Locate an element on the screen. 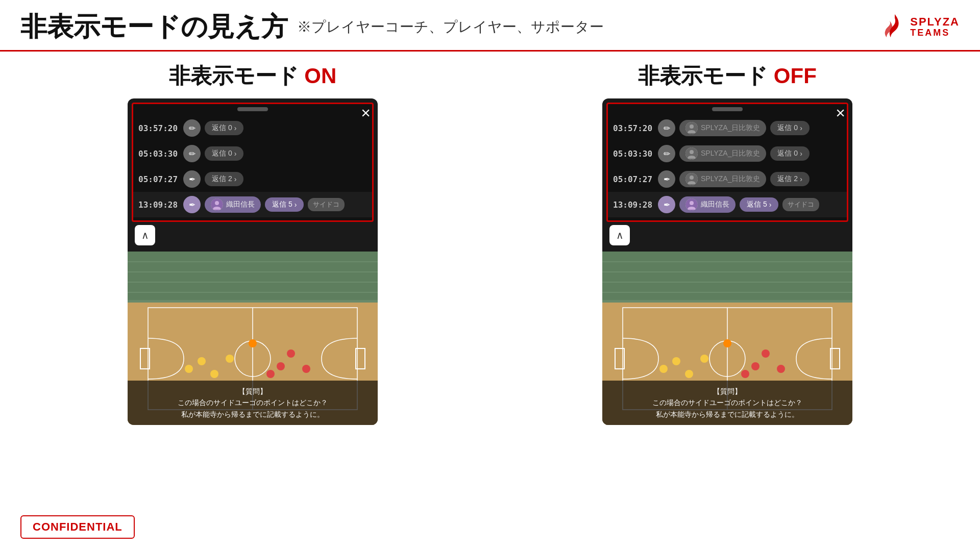  confidential-badge: CONFIDENTIAL is located at coordinates (78, 527).